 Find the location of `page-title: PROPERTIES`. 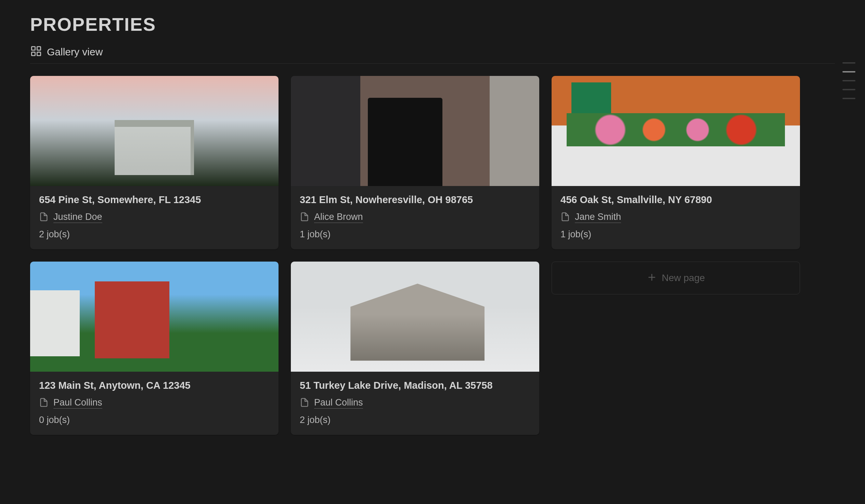

page-title: PROPERTIES is located at coordinates (432, 24).